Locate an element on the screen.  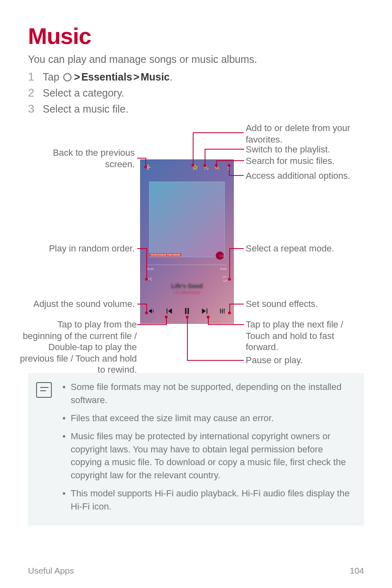
step1-post: . is located at coordinates (171, 77).